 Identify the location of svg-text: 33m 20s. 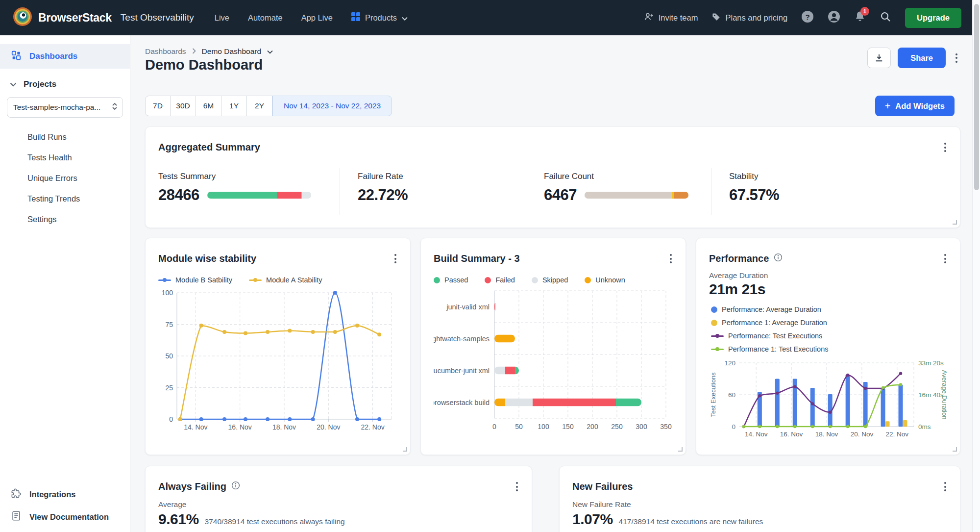
(931, 363).